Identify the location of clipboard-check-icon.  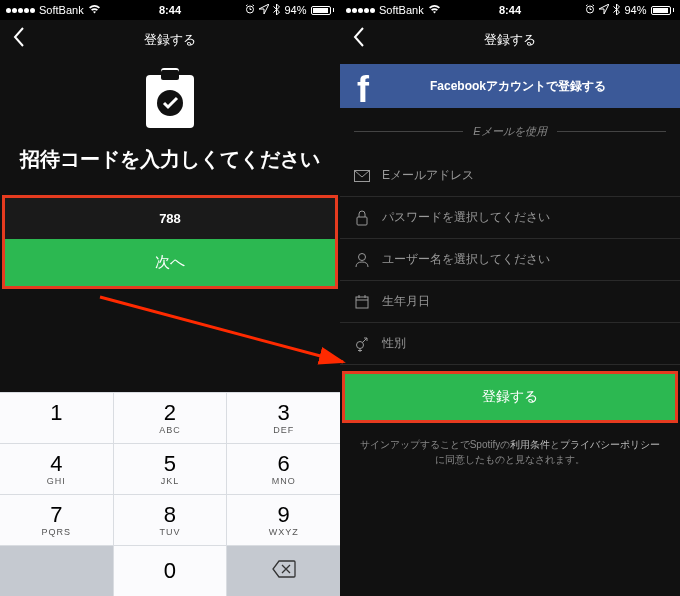
(170, 99).